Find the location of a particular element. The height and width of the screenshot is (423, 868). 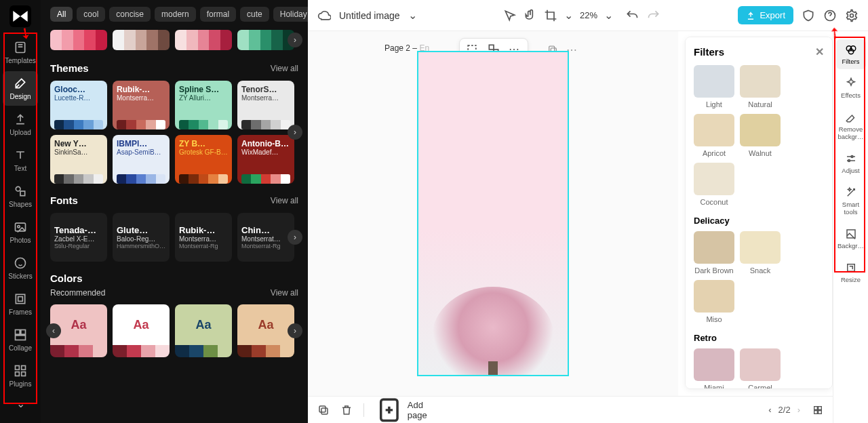

theme-card: Rubik-…Montserra… is located at coordinates (141, 105).